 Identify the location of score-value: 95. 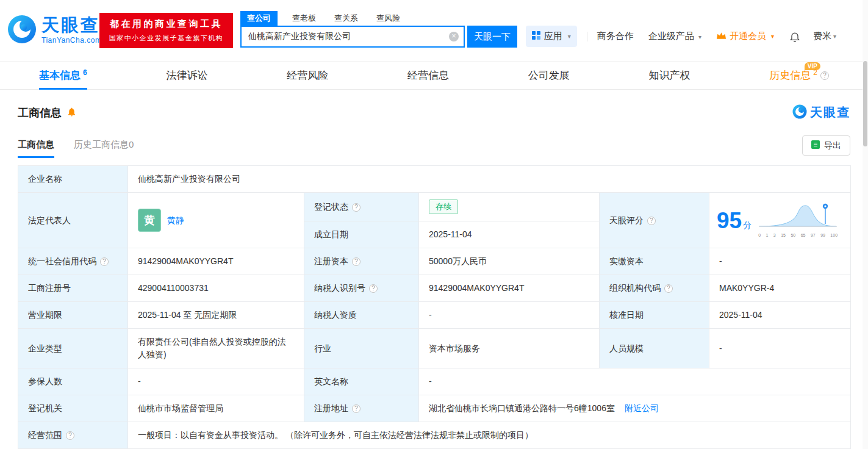
(730, 221).